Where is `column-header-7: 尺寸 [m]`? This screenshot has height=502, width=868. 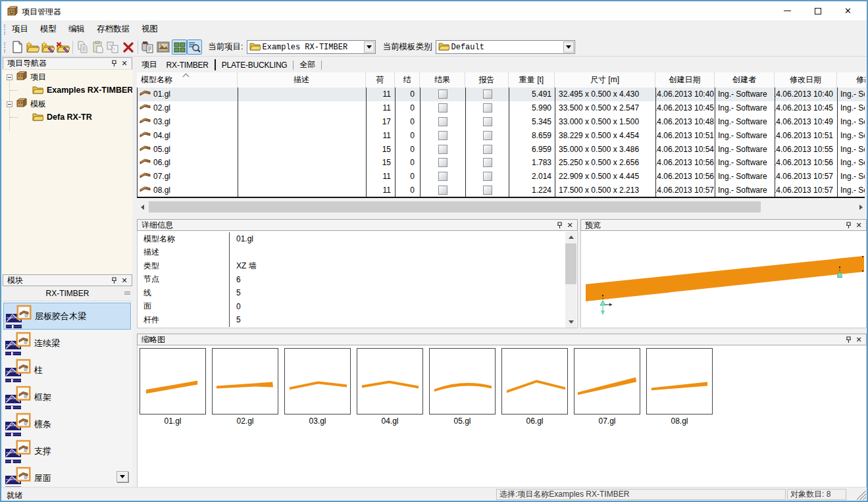
column-header-7: 尺寸 [m] is located at coordinates (605, 80).